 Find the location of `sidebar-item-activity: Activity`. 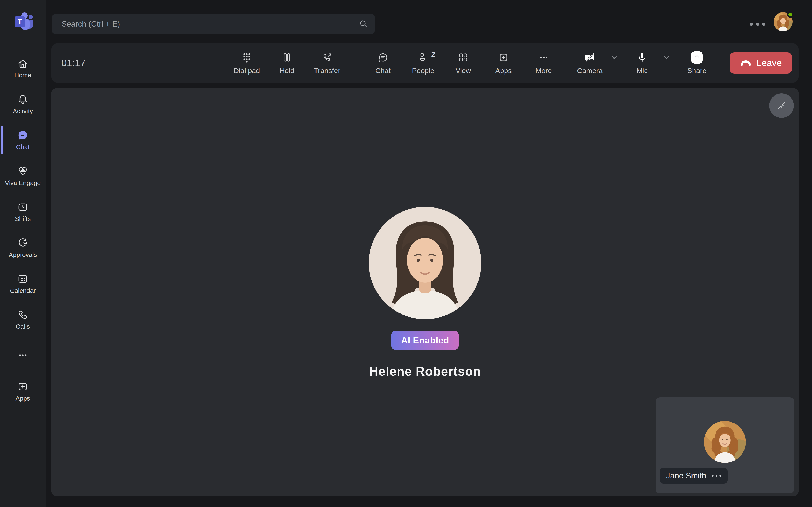

sidebar-item-activity: Activity is located at coordinates (23, 104).